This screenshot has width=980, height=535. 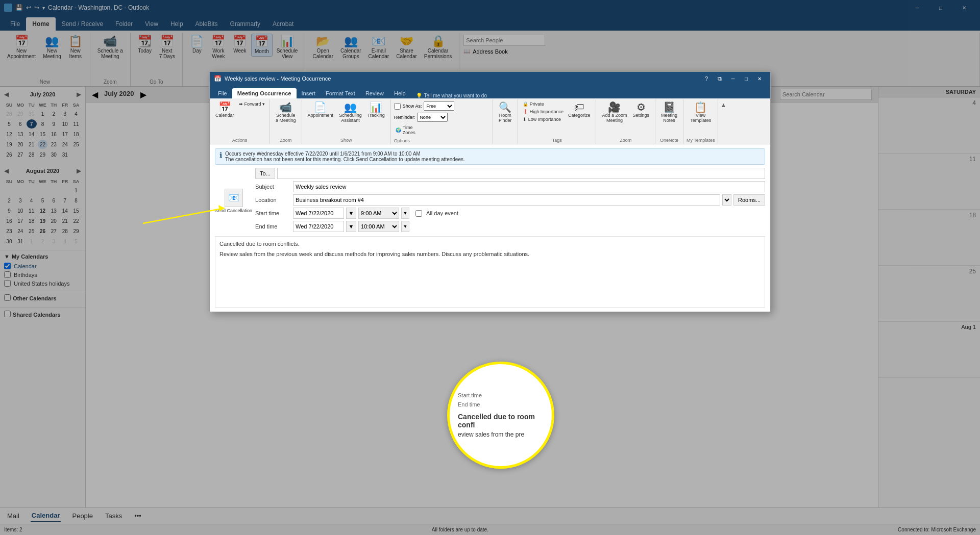 What do you see at coordinates (264, 93) in the screenshot?
I see `modal-tab-meeting-occurrence: Meeting Occurrence` at bounding box center [264, 93].